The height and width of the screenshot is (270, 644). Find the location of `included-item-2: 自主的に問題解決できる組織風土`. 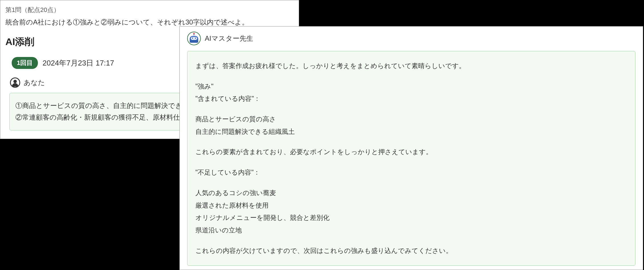

included-item-2: 自主的に問題解決できる組織風土 is located at coordinates (411, 132).